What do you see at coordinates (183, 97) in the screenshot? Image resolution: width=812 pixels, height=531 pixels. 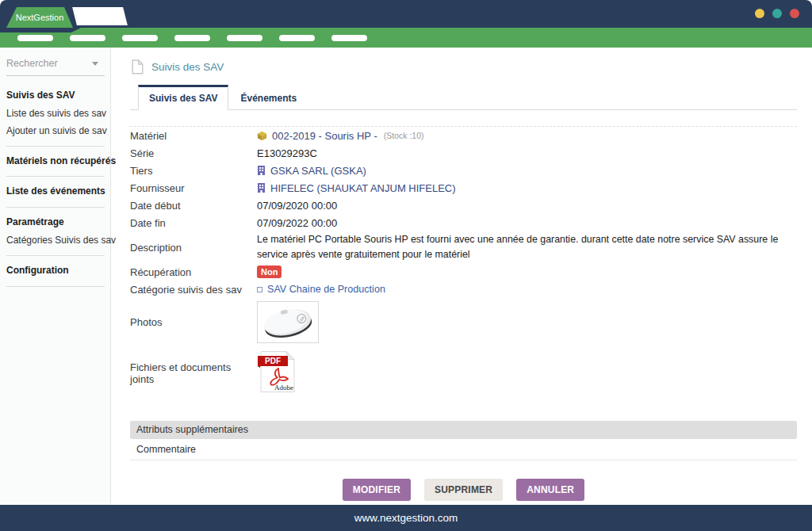 I see `tab-suivis-des-sav: Suivis des SAV` at bounding box center [183, 97].